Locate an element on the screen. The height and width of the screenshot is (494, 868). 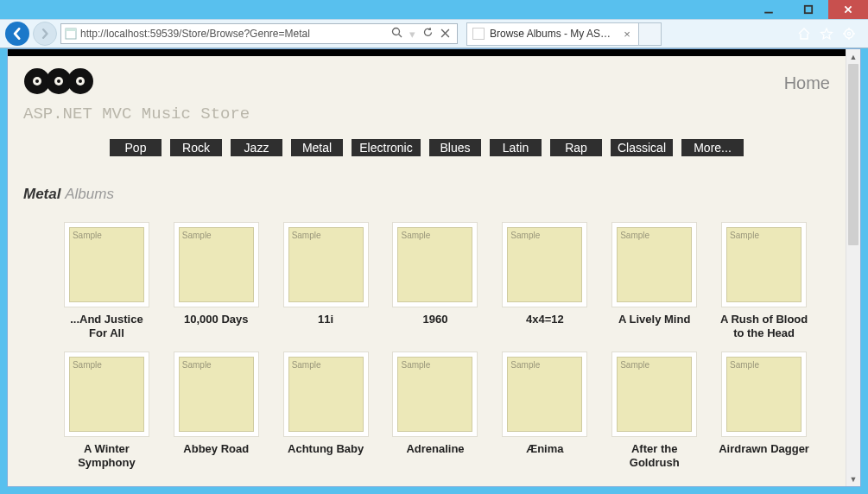
album-item: Sample10,000 Days is located at coordinates (216, 281).